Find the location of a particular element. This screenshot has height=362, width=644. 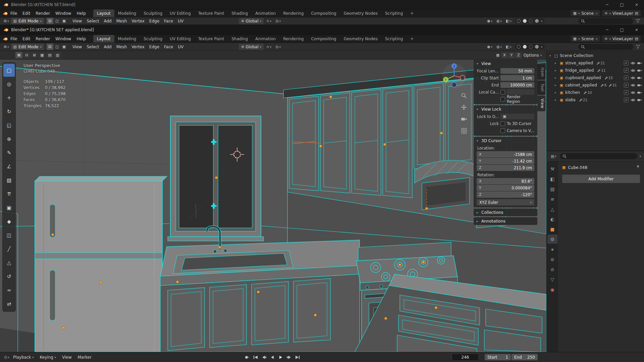

range-hood is located at coordinates (445, 185).